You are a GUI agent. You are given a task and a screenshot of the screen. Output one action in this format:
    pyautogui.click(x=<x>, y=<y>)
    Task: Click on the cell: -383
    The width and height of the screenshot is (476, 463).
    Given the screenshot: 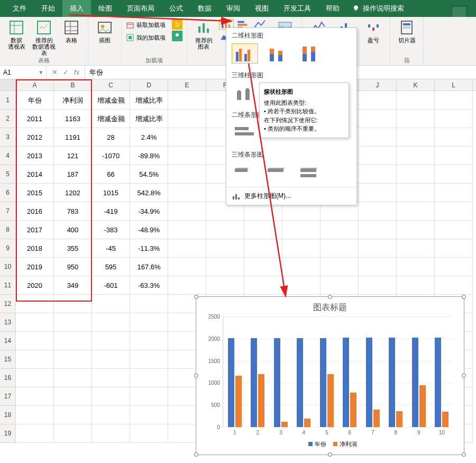 What is the action you would take?
    pyautogui.click(x=111, y=230)
    